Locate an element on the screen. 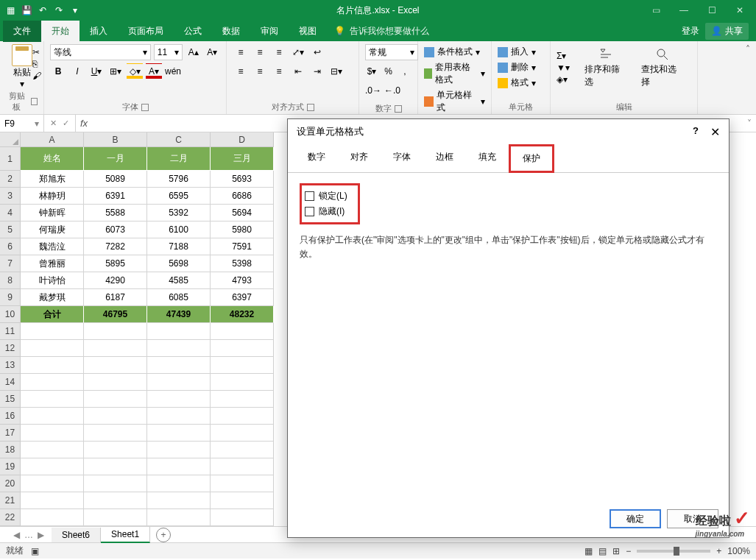  ribbon-opts-icon: ▭ is located at coordinates (656, 10).